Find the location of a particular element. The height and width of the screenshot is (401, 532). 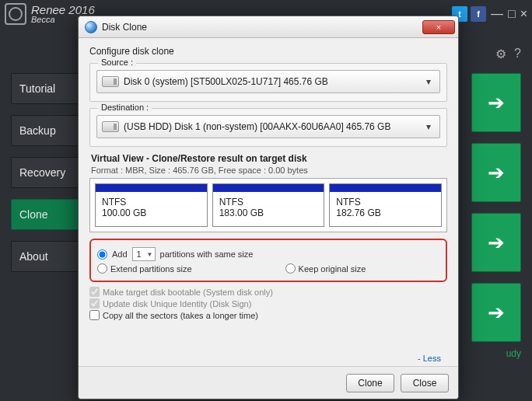

checkbox-bootable-label: Make target disk bootable (System disk o… is located at coordinates (188, 292).